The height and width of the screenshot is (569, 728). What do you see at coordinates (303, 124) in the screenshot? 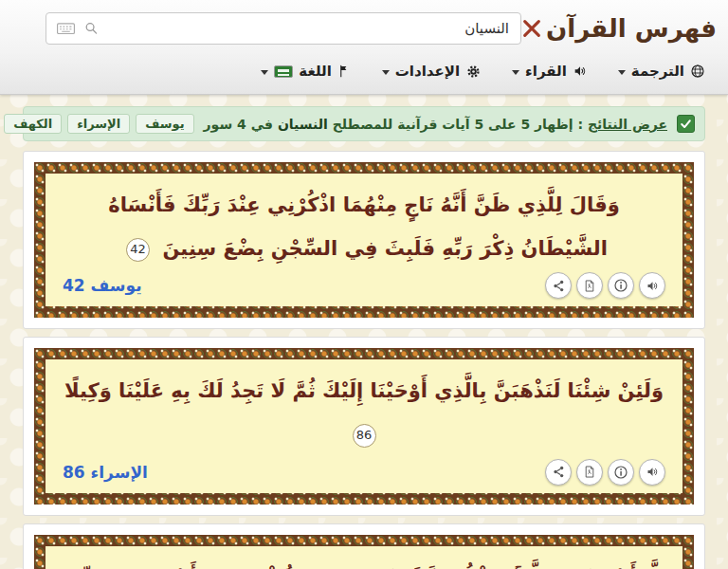
I see `search-term: النسيان` at bounding box center [303, 124].